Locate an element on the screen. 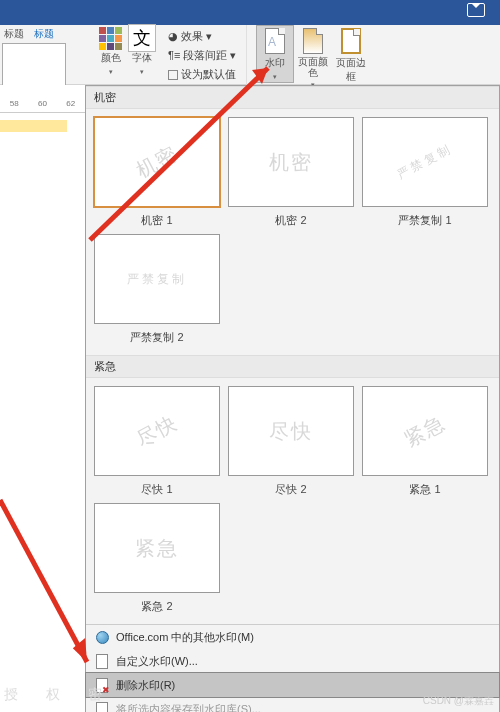 The width and height of the screenshot is (500, 712). watermark-option: 紧急紧急 1 is located at coordinates (425, 442).